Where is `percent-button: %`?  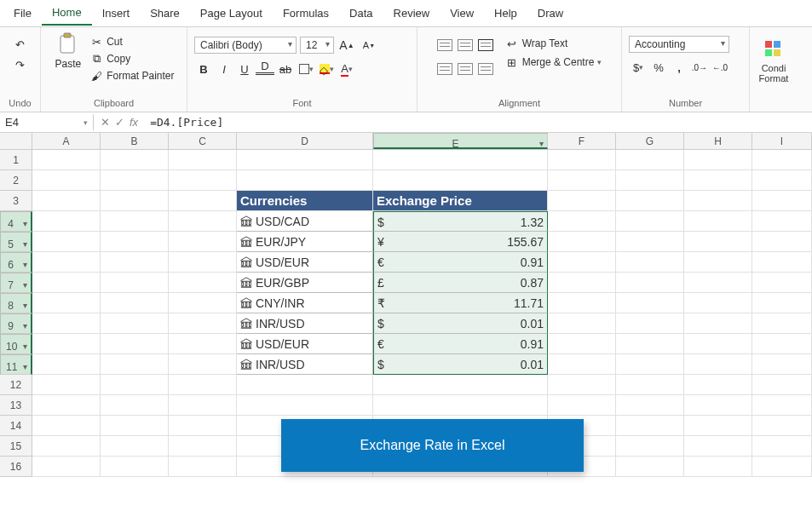 percent-button: % is located at coordinates (659, 67).